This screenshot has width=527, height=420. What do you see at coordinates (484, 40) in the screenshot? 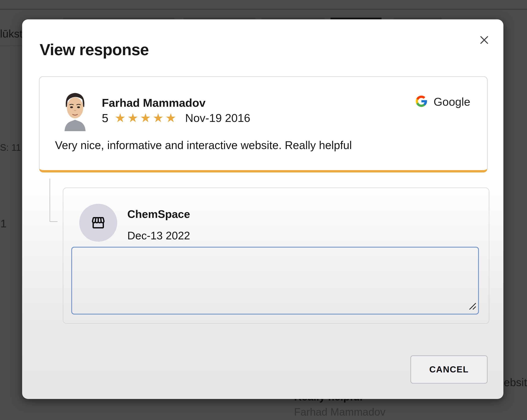
I see `close-button` at bounding box center [484, 40].